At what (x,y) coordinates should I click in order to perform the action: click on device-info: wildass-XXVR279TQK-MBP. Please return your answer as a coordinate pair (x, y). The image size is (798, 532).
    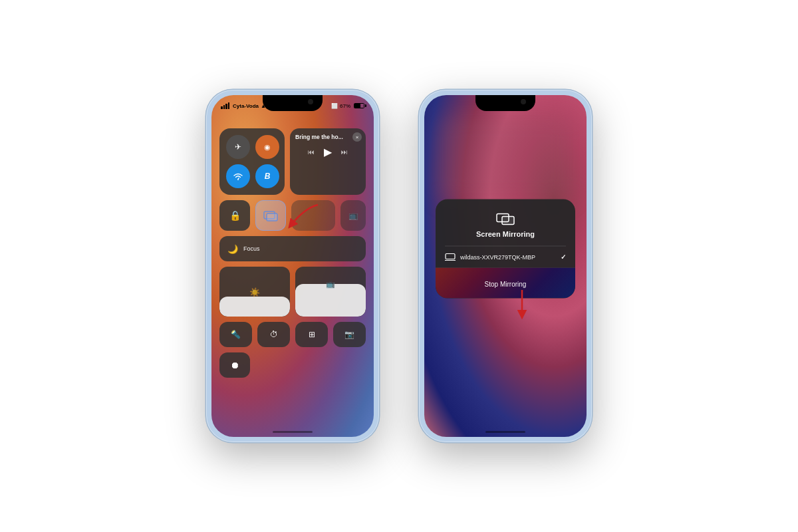
    Looking at the image, I should click on (490, 257).